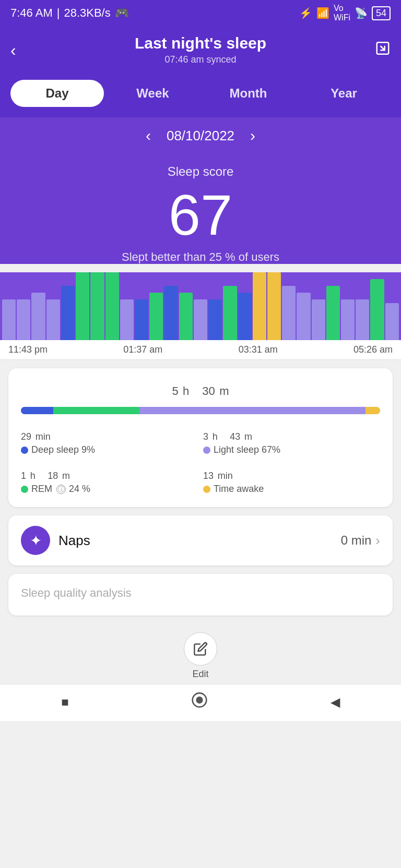 The width and height of the screenshot is (401, 868). I want to click on deep-sleep-label: Deep sleep 9%, so click(110, 450).